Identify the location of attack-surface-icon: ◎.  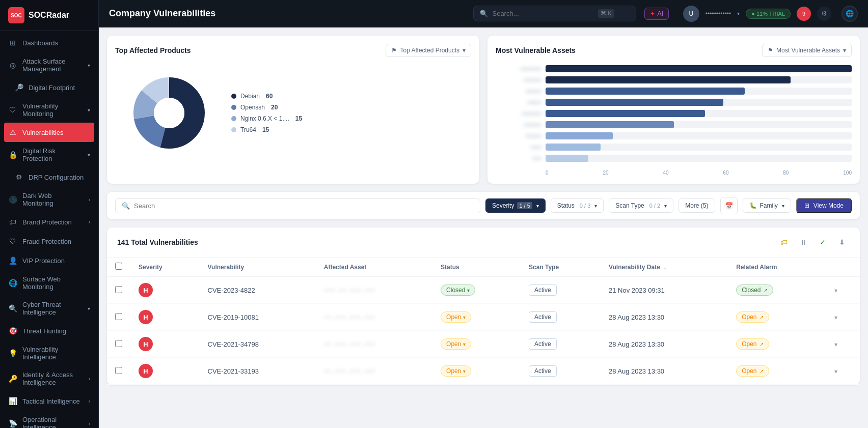
(13, 65).